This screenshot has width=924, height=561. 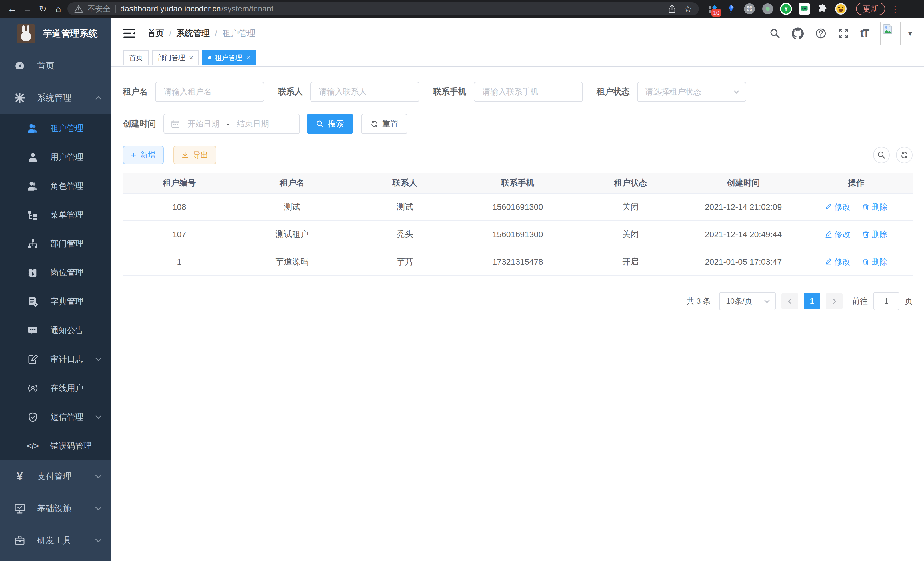 I want to click on top-navbar: 首页 / 系统管理 / 租户管理 tT ▾, so click(x=518, y=33).